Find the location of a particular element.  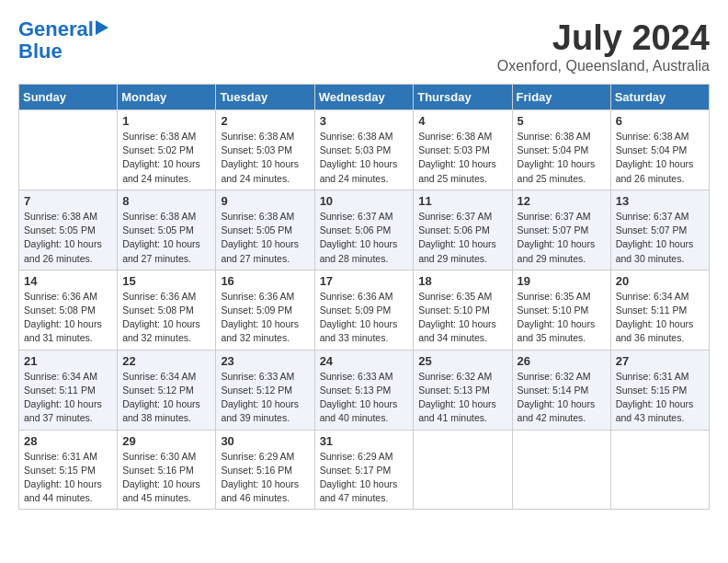

day-number: 11 is located at coordinates (462, 201).